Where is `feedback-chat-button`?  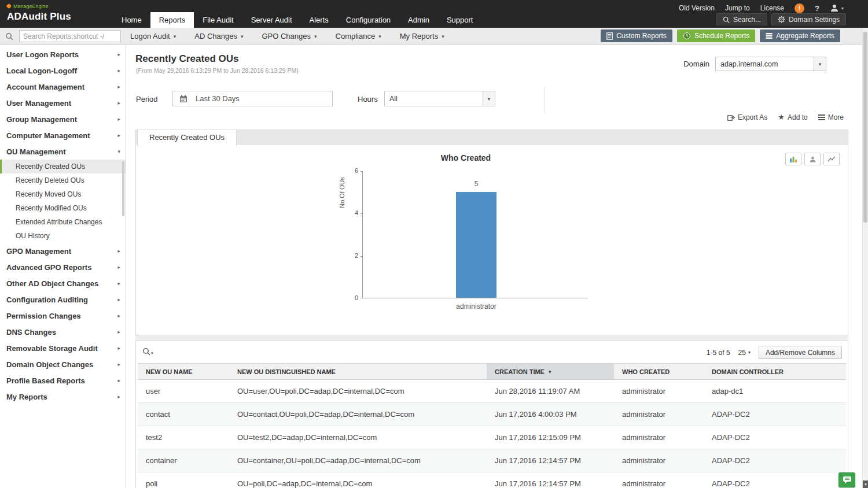 feedback-chat-button is located at coordinates (847, 480).